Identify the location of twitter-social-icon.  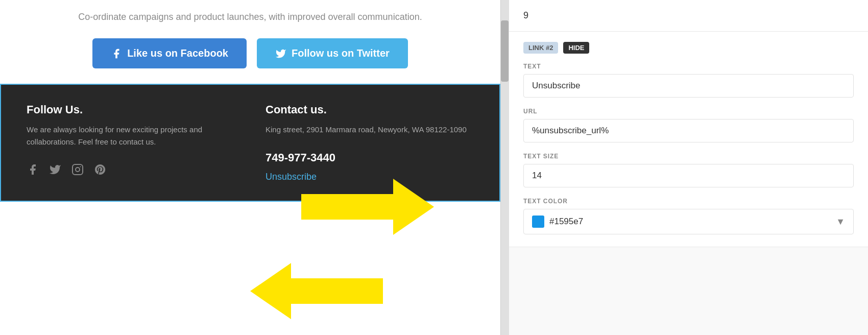
(55, 171).